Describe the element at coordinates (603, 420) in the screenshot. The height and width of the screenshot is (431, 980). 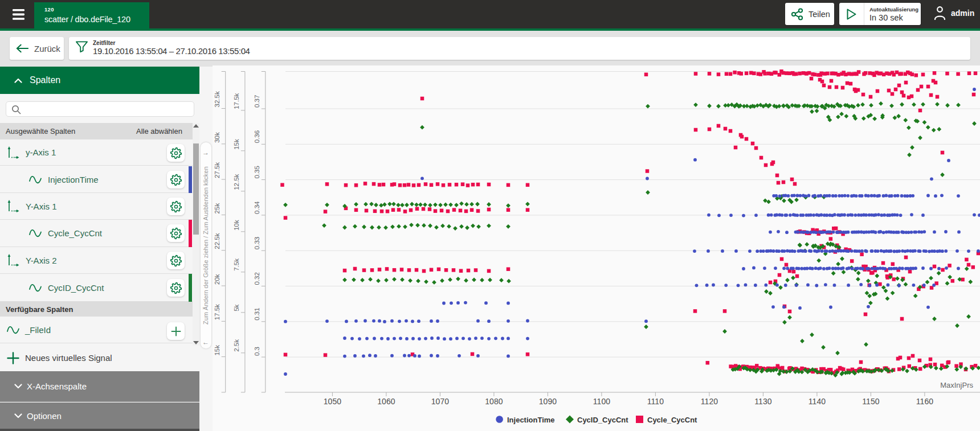
I see `svg-text: CycID_CycCnt` at that location.